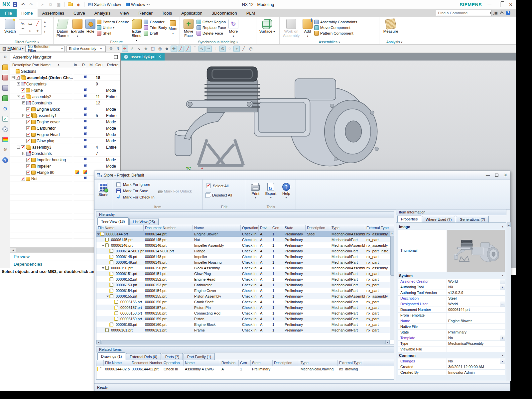 Image resolution: width=532 pixels, height=399 pixels. Describe the element at coordinates (65, 166) in the screenshot. I see `navigator-tree-row: Impeller Mode` at that location.